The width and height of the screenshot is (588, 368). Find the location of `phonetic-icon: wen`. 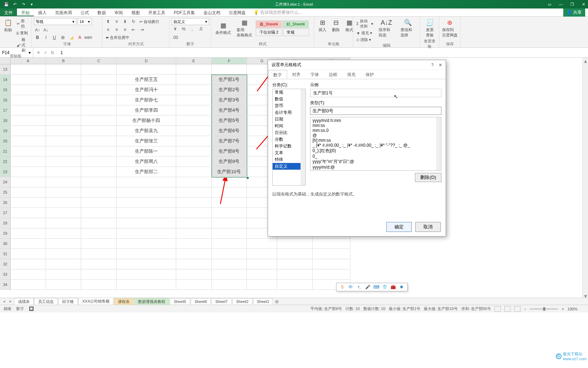

phonetic-icon: wen is located at coordinates (88, 37).